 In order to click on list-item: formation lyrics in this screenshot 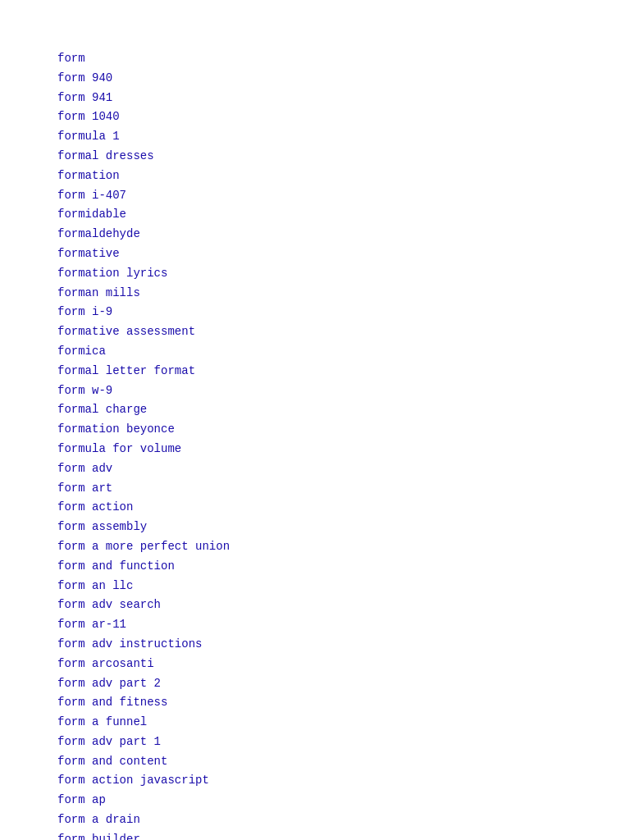, I will do `click(315, 274)`.